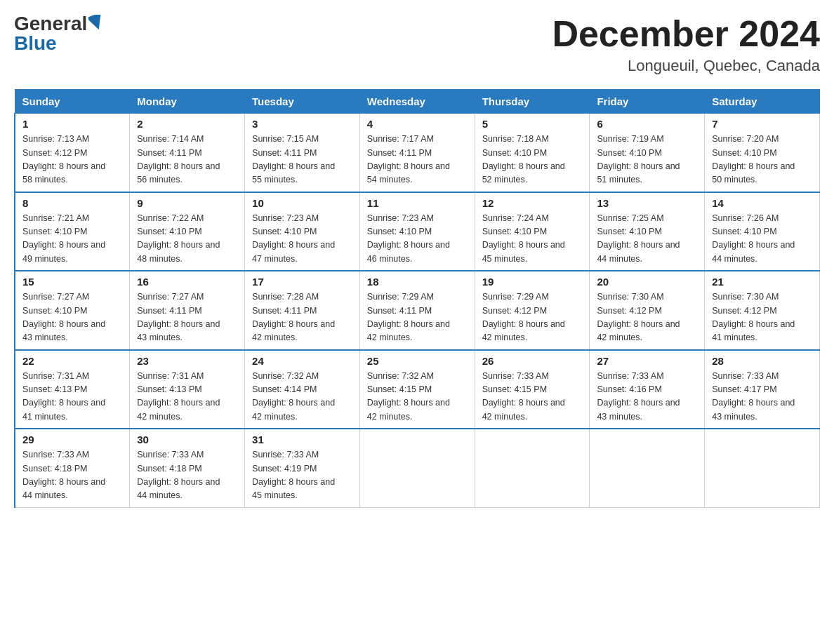 The height and width of the screenshot is (644, 834). I want to click on day-number: 15, so click(72, 282).